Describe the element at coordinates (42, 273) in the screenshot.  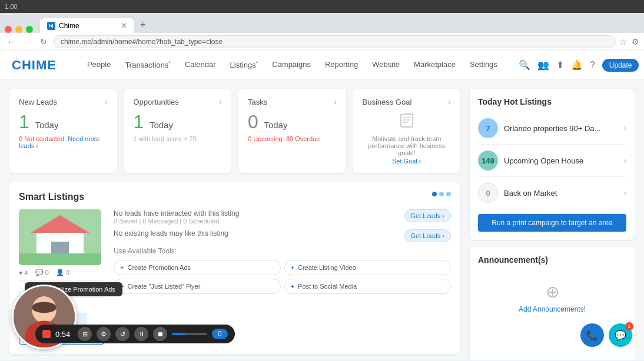
I see `listing-stat-2: 💬 0` at that location.